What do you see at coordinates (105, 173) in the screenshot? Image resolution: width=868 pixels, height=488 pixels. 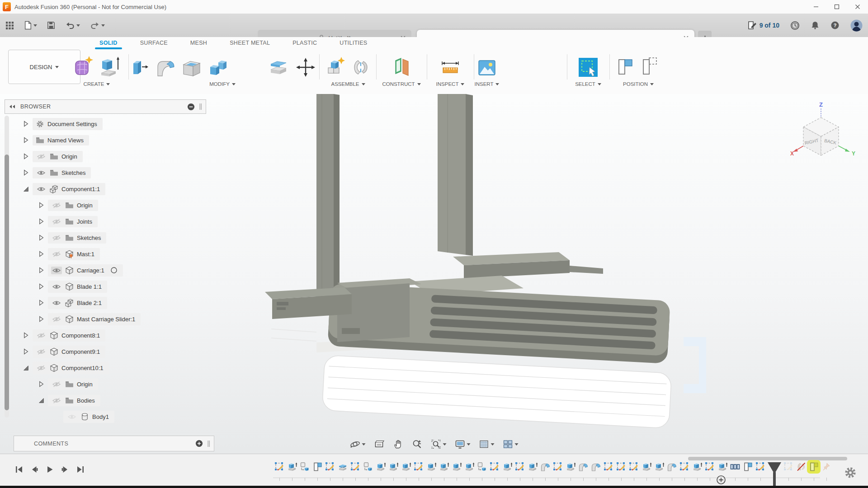 I see `browser-row-sketches: Sketches` at bounding box center [105, 173].